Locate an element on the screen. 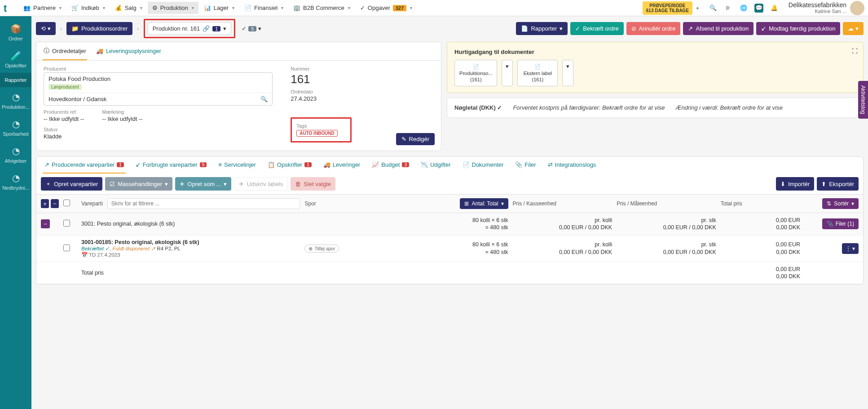  bell-icon: 🔔 is located at coordinates (774, 8).